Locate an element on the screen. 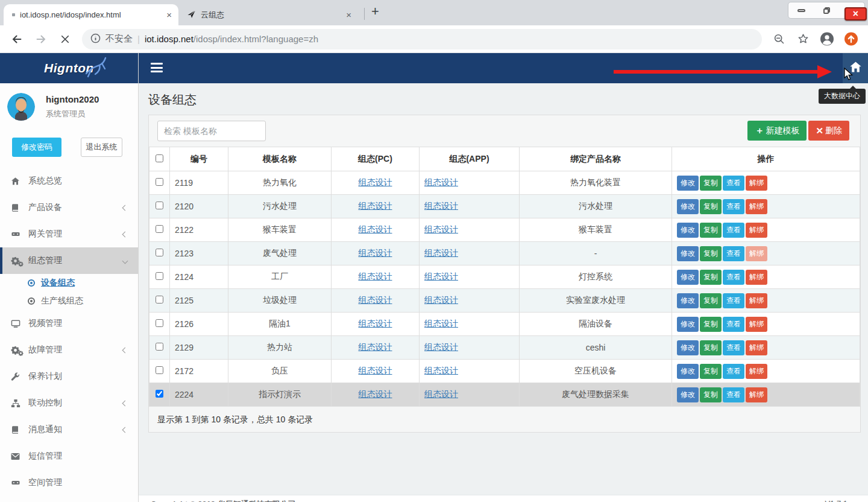 The image size is (868, 502). sidebar-item-fault: 故障管理 is located at coordinates (69, 350).